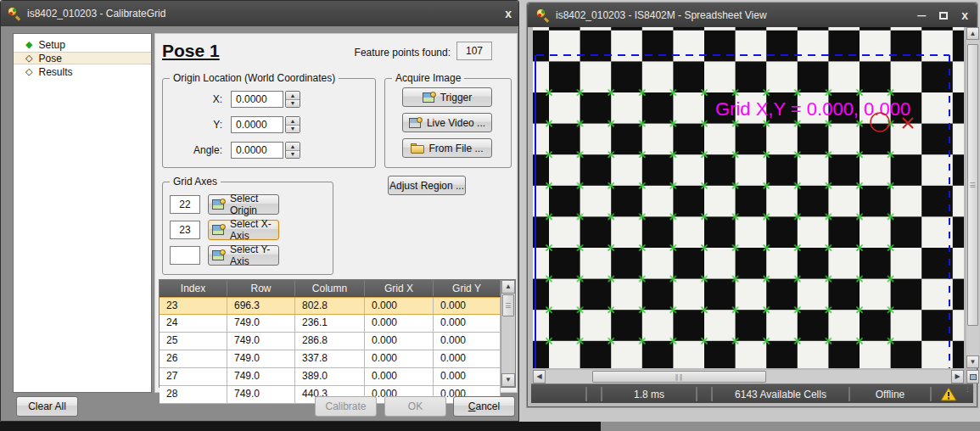  Describe the element at coordinates (185, 255) in the screenshot. I see `y-axis-cell-field` at that location.